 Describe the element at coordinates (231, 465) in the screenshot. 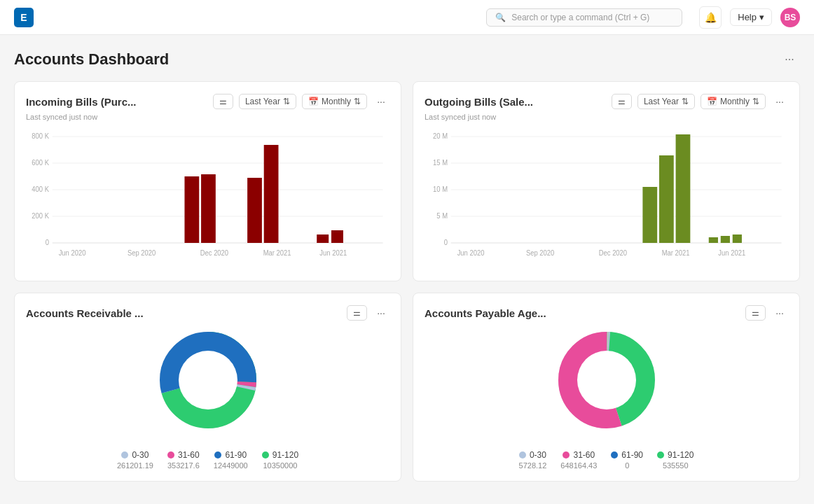

I see `legend-value-61-90: 12449000` at that location.